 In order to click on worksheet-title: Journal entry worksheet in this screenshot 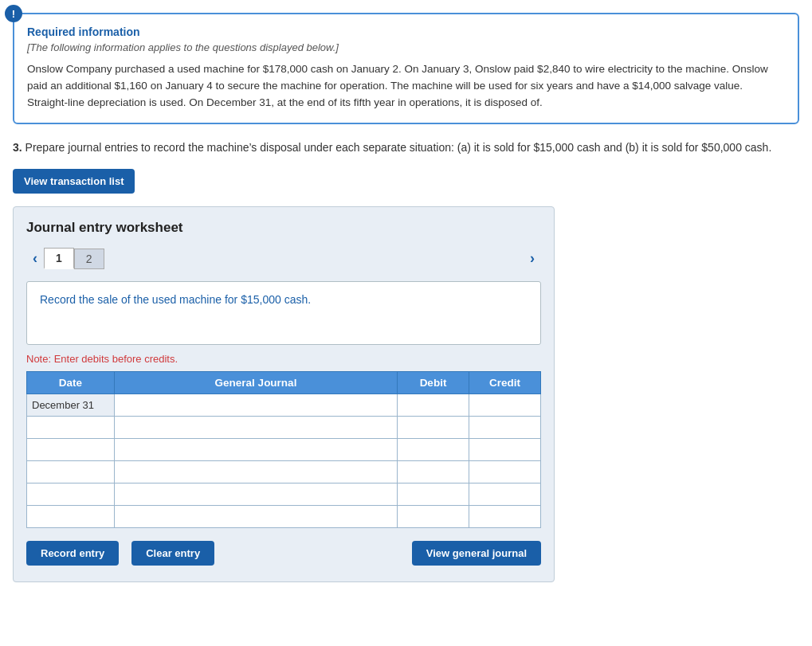, I will do `click(284, 228)`.